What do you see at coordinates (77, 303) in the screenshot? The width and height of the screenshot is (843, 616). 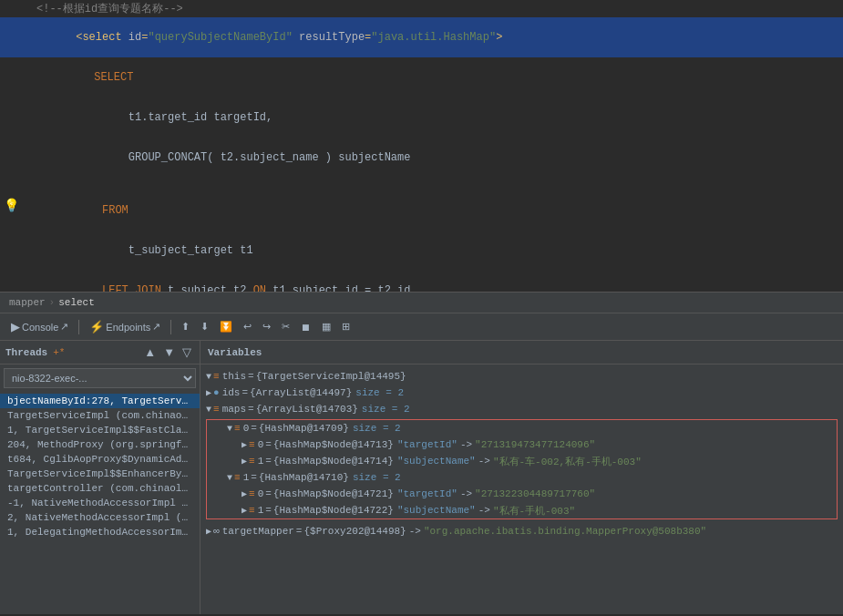 I see `breadcrumb-select: select` at bounding box center [77, 303].